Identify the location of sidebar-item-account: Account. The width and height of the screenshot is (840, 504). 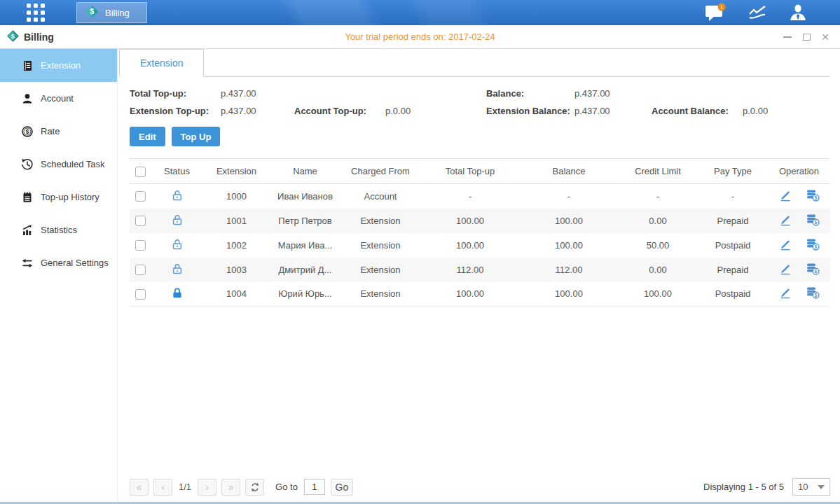
(59, 98).